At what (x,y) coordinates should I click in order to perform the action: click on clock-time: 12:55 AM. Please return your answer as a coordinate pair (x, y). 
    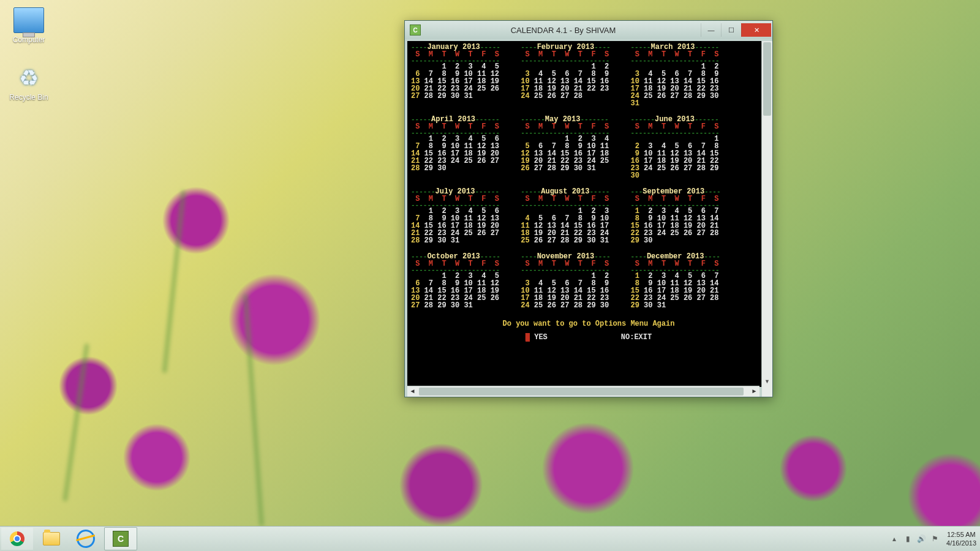
    Looking at the image, I should click on (962, 534).